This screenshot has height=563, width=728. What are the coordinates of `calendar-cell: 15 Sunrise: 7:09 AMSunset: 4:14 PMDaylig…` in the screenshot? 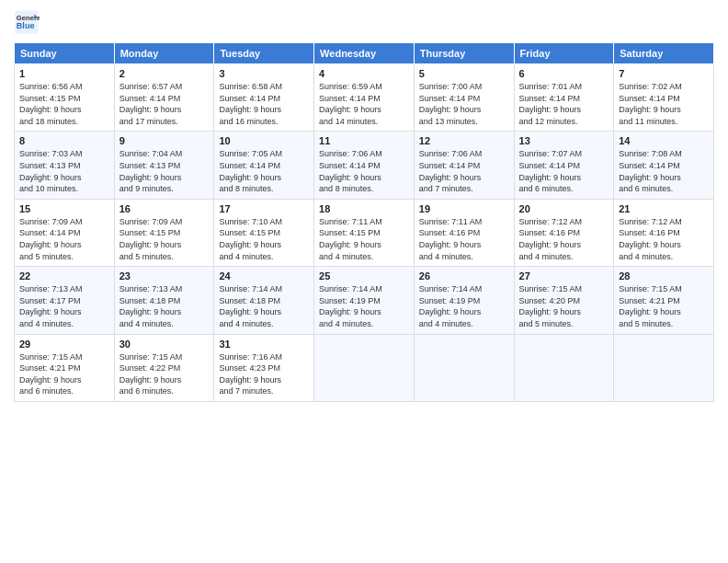 It's located at (64, 232).